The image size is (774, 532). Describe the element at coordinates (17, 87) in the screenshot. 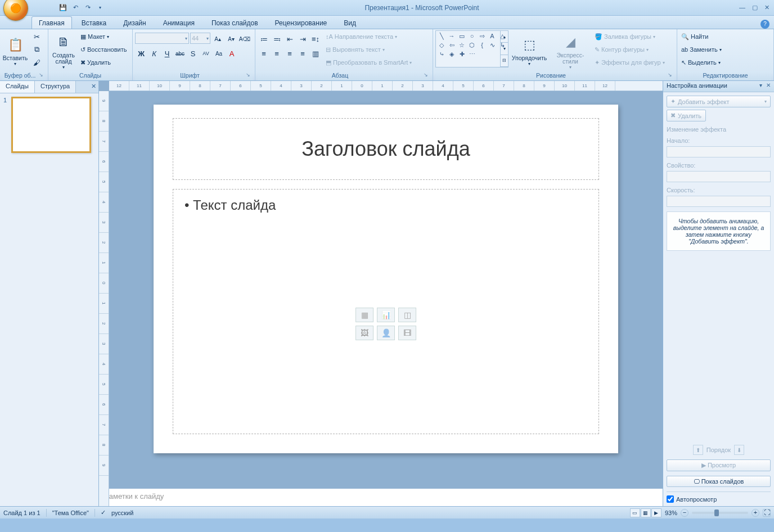

I see `pane-tab-slides: Слайды` at that location.